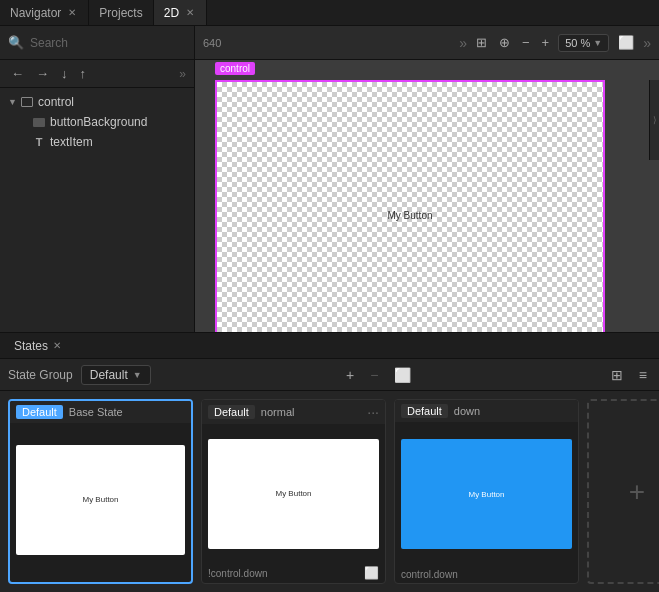 This screenshot has width=659, height=592. What do you see at coordinates (36, 13) in the screenshot?
I see `tab-navigator-label: Navigator` at bounding box center [36, 13].